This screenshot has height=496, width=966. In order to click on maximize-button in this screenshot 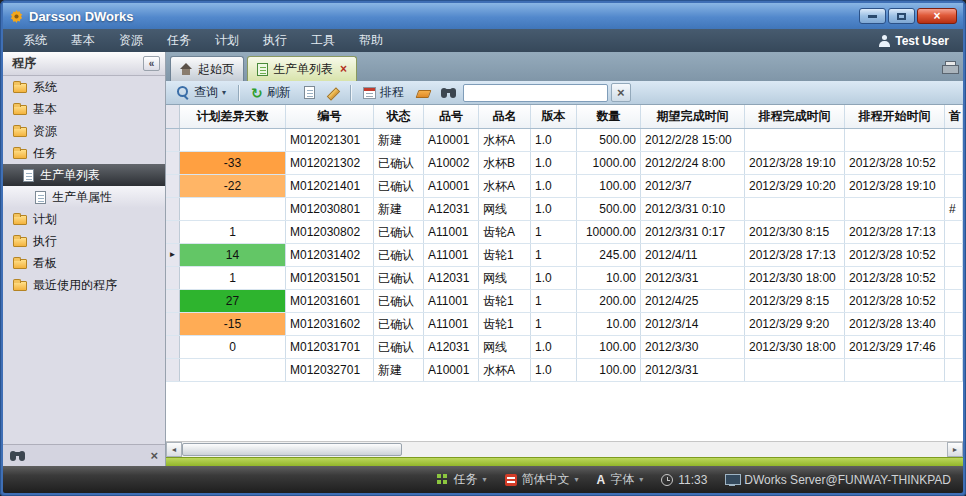, I will do `click(902, 16)`.